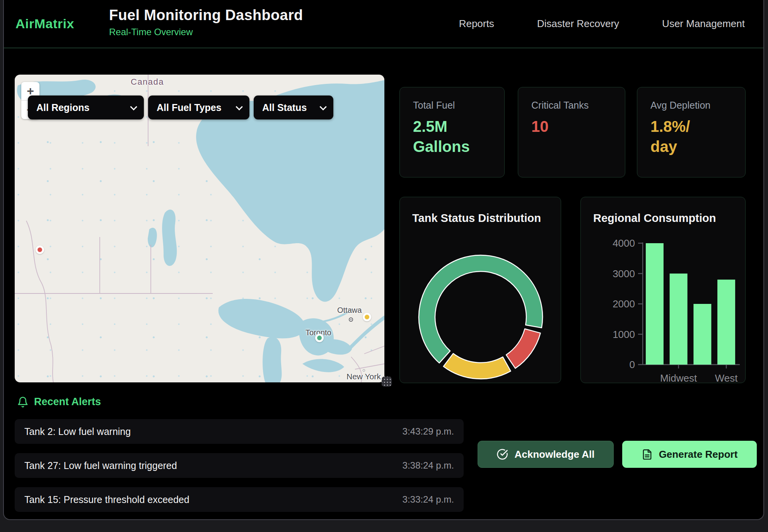  I want to click on ottawa-city-marker, so click(351, 319).